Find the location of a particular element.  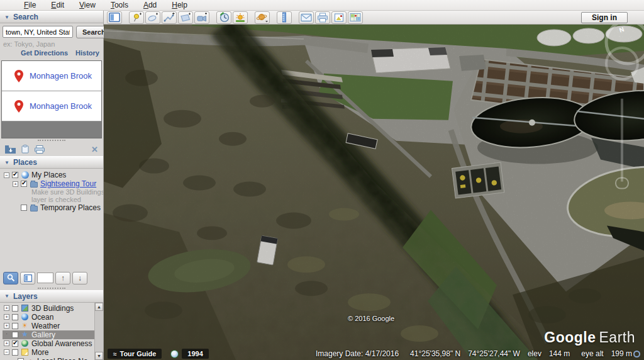

menu-add: Add is located at coordinates (150, 5).